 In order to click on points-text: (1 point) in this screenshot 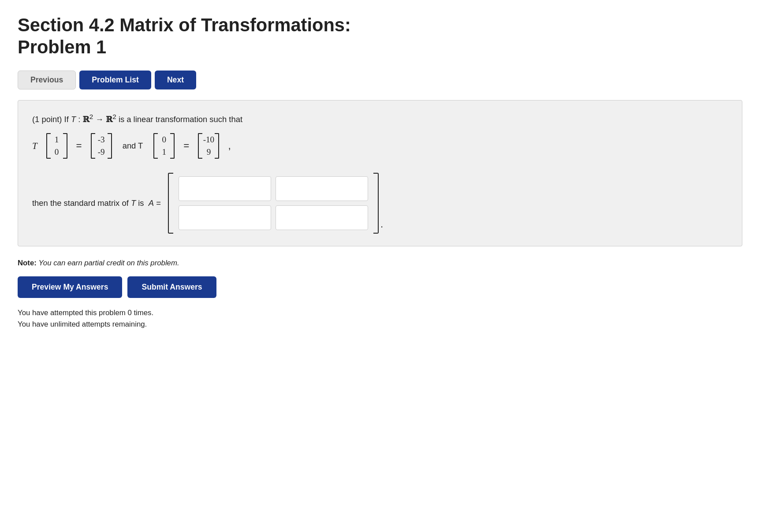, I will do `click(47, 119)`.